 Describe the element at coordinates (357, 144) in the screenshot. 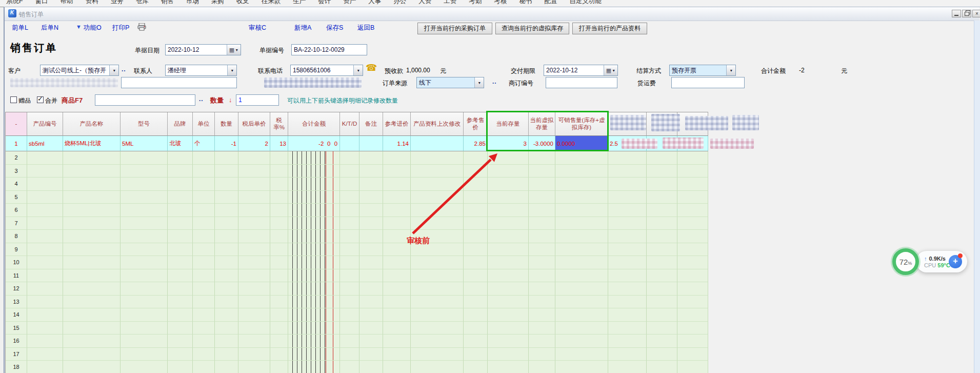

I see `table-row-1: 1 sb5ml 烧杯5ML|北玻 5ML 北玻 个 -1 2 13 -200 1…` at that location.